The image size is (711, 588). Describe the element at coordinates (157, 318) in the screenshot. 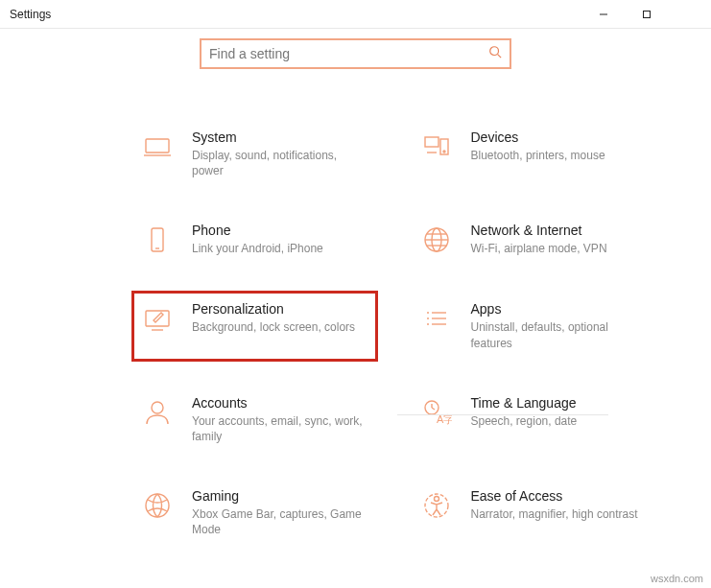

I see `personalization-icon` at that location.